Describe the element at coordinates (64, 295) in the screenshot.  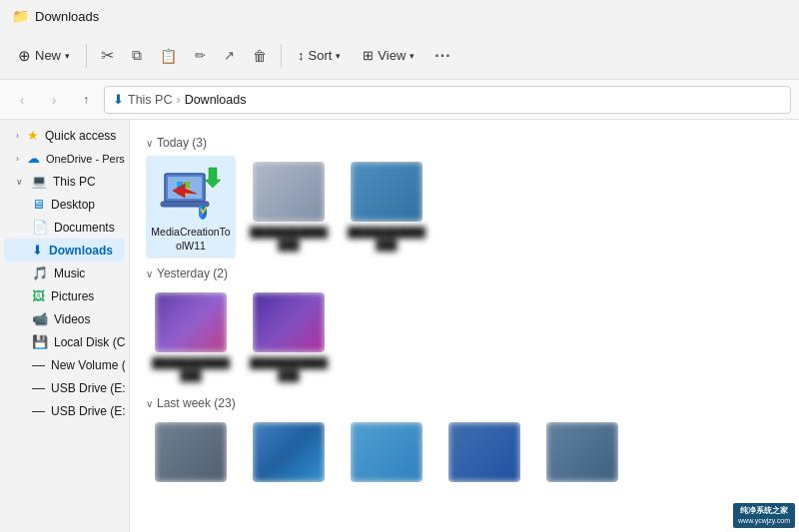
I see `sidebar-item-pictures: 🖼 Pictures` at that location.